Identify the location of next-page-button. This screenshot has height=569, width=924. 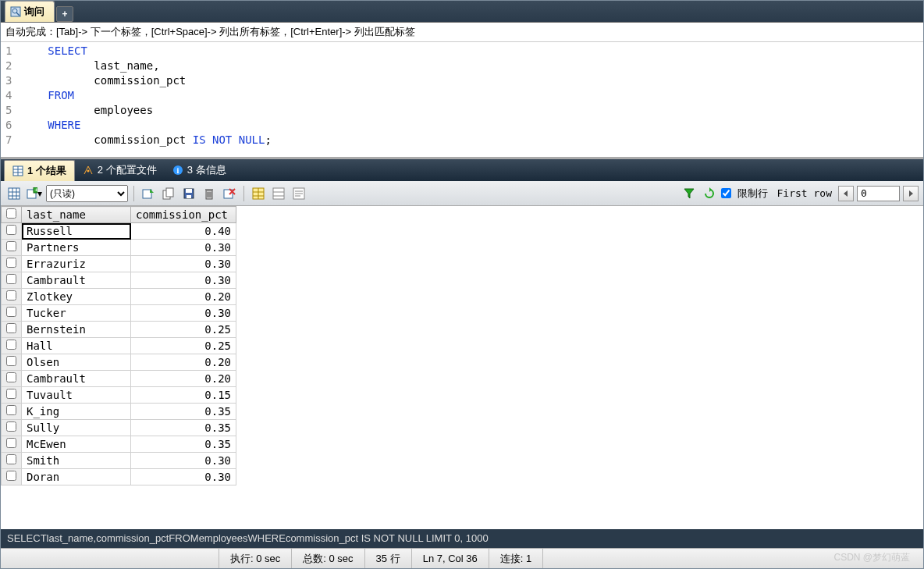
(911, 194).